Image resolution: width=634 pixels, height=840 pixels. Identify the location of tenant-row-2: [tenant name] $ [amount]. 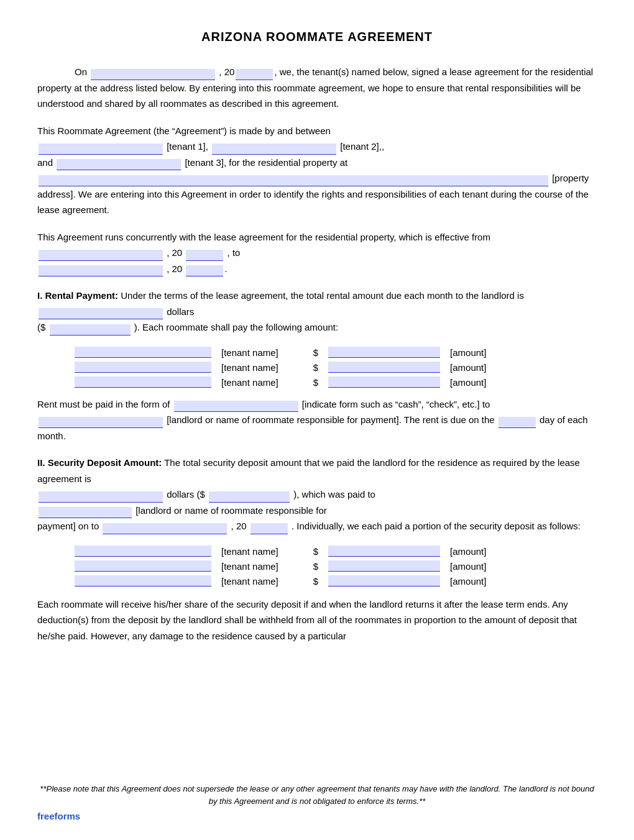
(336, 367).